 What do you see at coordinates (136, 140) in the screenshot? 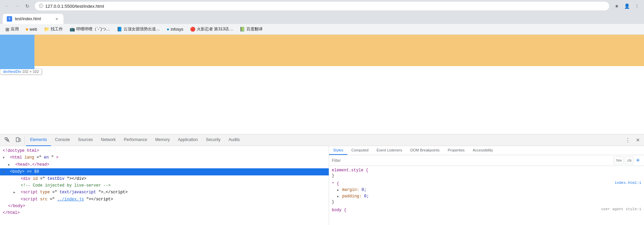
I see `tab-performance: Performance` at bounding box center [136, 140].